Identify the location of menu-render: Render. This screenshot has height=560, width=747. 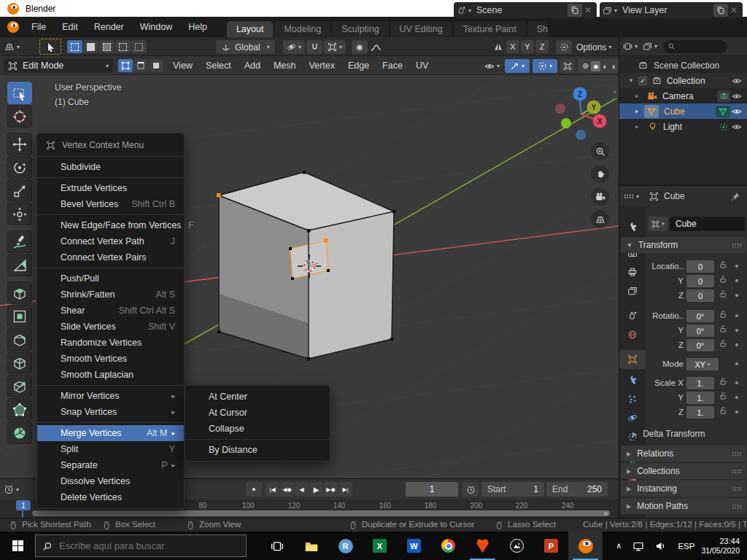
(109, 27).